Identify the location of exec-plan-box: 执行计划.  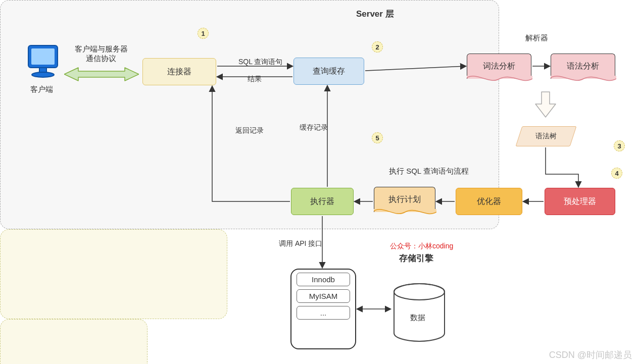
(405, 199).